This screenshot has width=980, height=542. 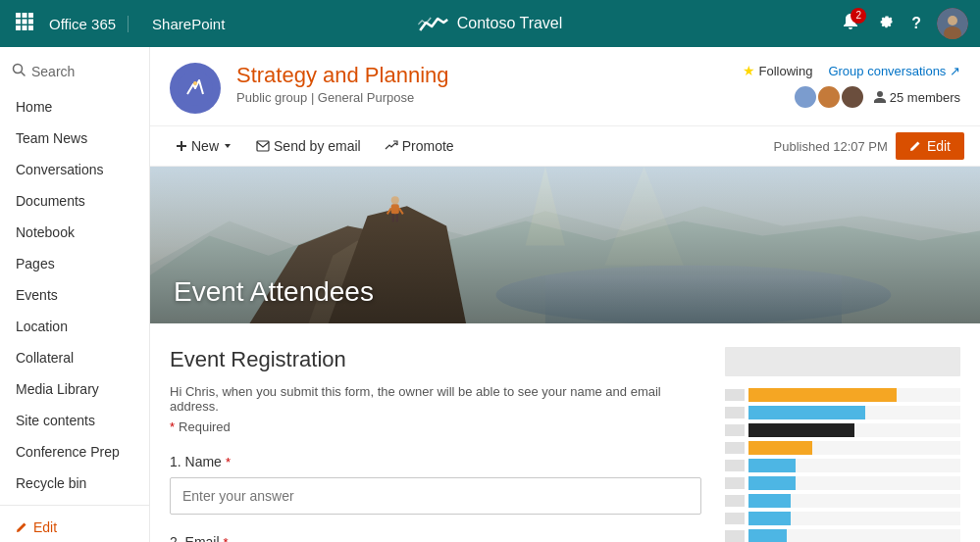 What do you see at coordinates (75, 201) in the screenshot?
I see `sidebar-item-documents: Documents` at bounding box center [75, 201].